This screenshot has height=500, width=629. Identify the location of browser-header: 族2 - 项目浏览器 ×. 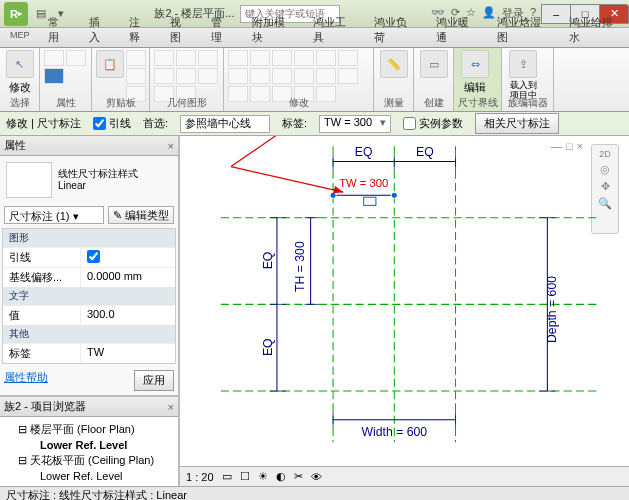
(89, 407).